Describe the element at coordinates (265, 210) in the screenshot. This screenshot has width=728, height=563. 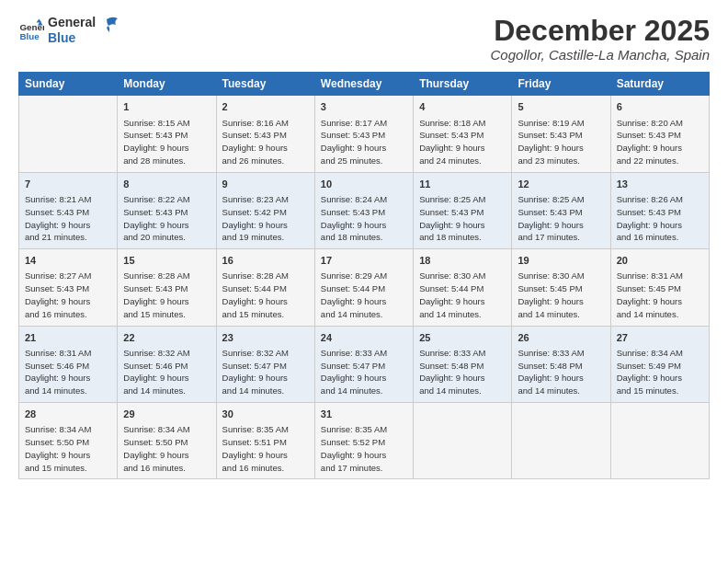
I see `calendar-cell: 9Sunrise: 8:23 AM Sunset: 5:42 PM Daylig…` at that location.